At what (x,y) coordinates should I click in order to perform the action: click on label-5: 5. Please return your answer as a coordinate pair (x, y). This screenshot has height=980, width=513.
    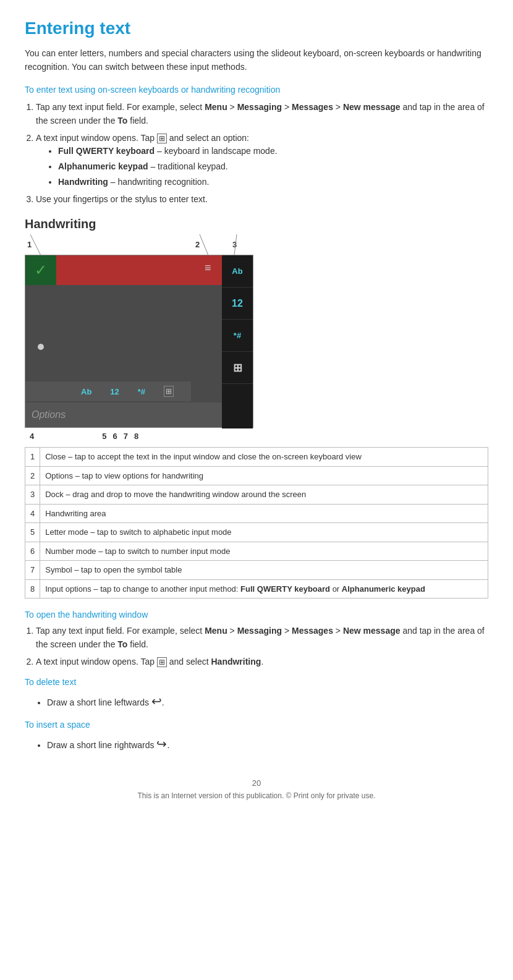
    Looking at the image, I should click on (104, 437).